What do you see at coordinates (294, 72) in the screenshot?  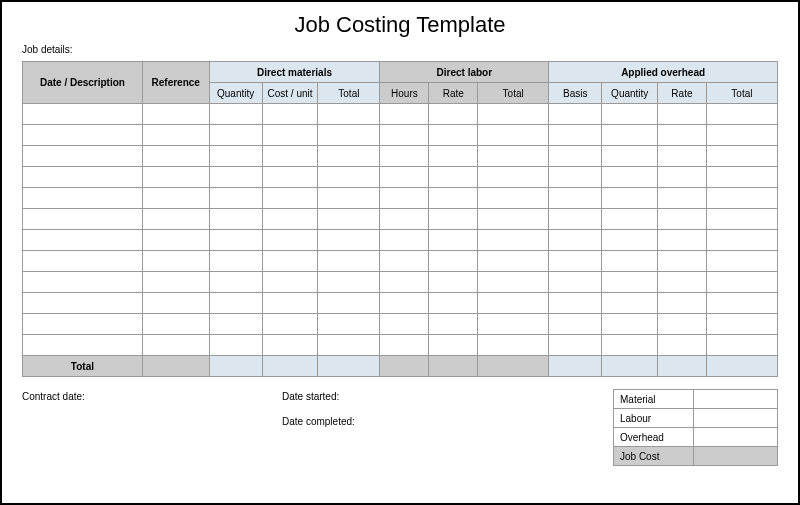 I see `col-direct-materials: Direct materials` at bounding box center [294, 72].